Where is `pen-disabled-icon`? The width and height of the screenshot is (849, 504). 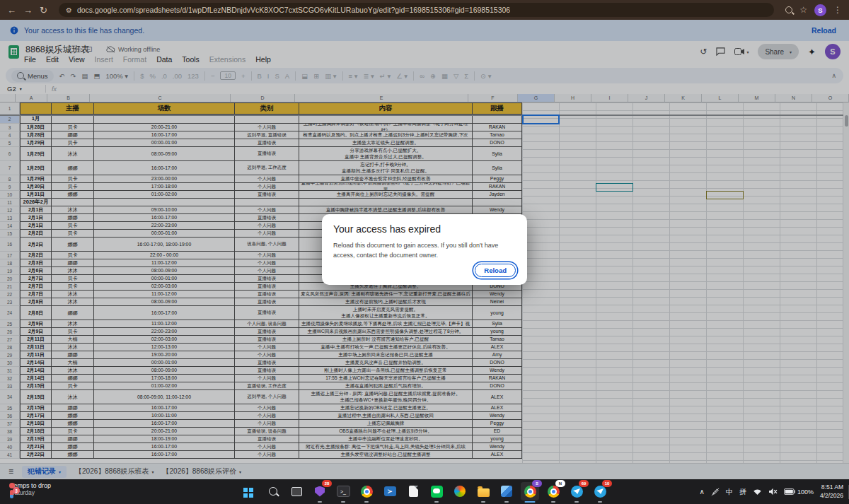
pen-disabled-icon is located at coordinates (715, 492).